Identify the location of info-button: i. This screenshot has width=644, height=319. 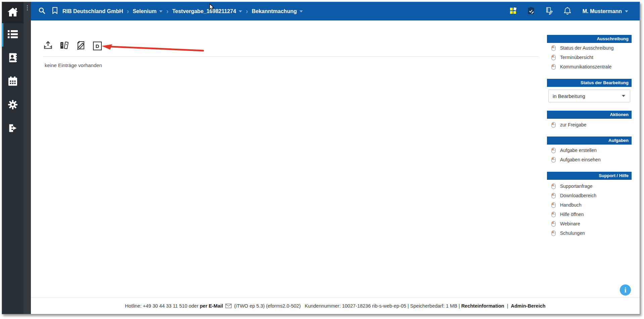
(625, 290).